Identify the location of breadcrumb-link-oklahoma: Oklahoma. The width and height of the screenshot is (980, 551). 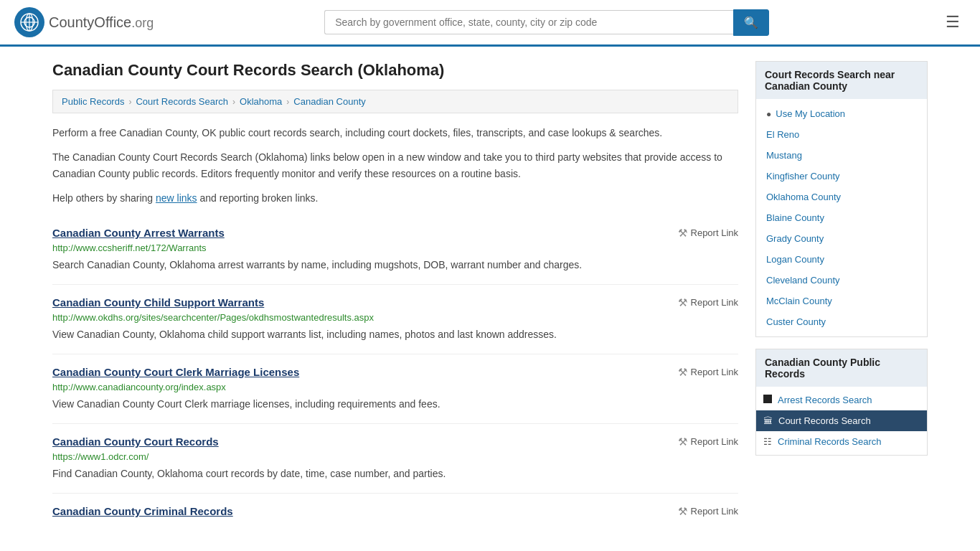
(261, 102).